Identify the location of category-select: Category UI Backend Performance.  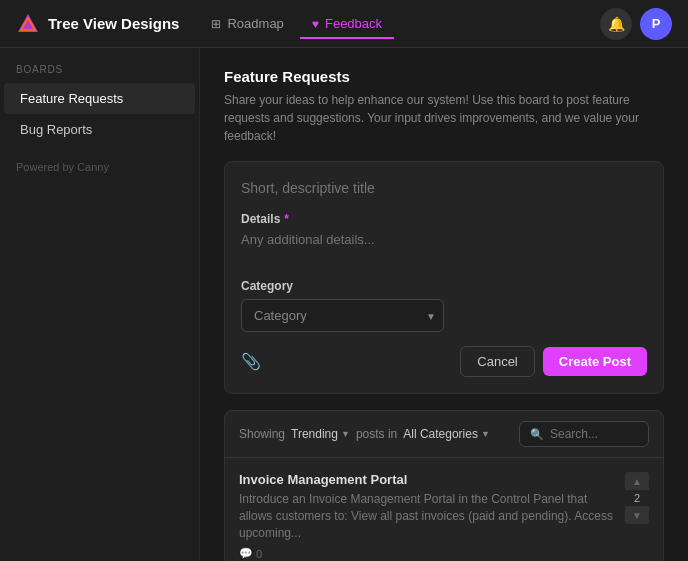
(342, 316).